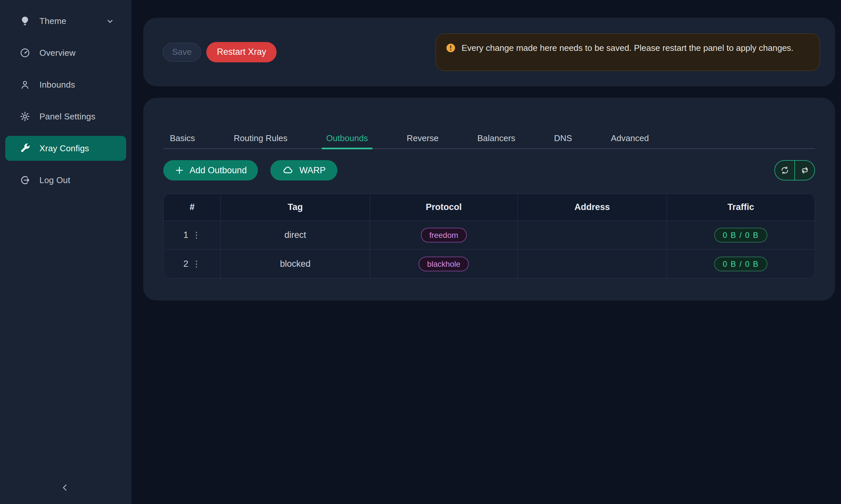 Image resolution: width=841 pixels, height=504 pixels. Describe the element at coordinates (563, 138) in the screenshot. I see `tab-dns: DNS` at that location.